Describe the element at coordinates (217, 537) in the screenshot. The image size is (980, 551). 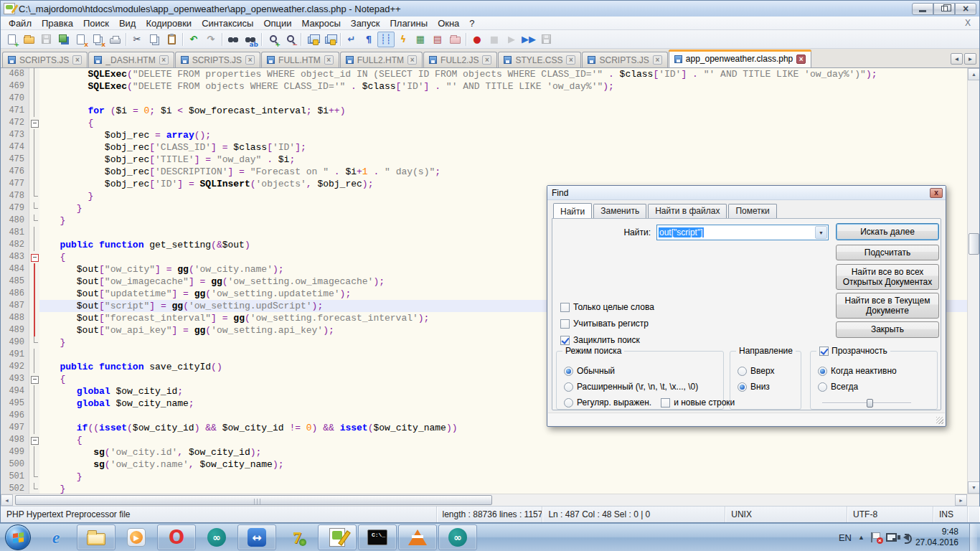
I see `taskbar-arduino: ∞` at that location.